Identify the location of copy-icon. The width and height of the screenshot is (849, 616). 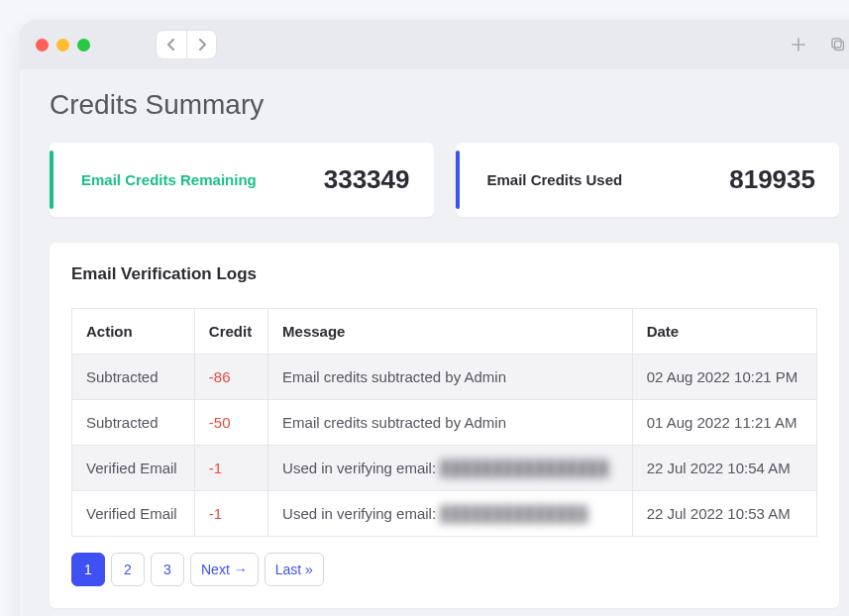
(838, 45).